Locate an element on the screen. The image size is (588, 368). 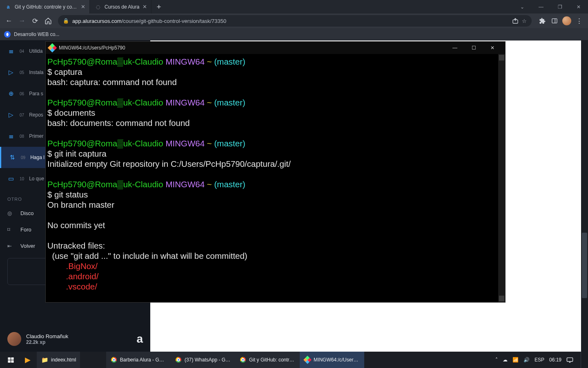
lesson-icon: ⊕ is located at coordinates (11, 94).